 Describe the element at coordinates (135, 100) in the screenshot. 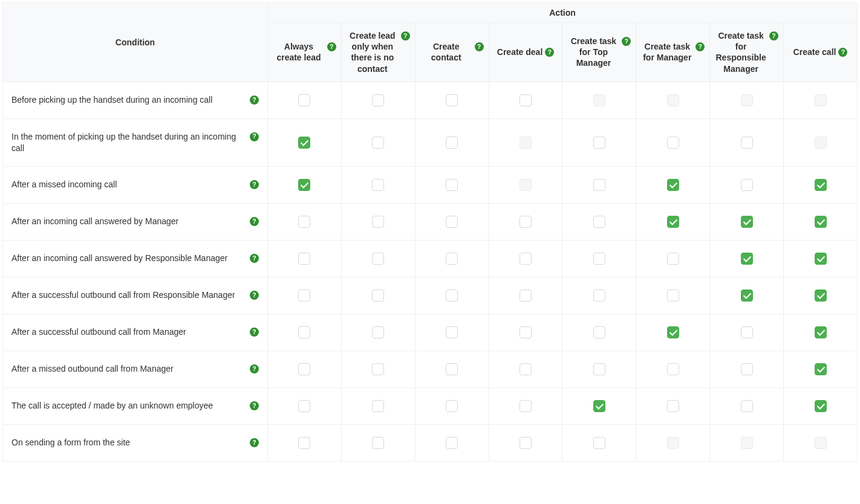

I see `condition-cell: Before picking up the handset during an …` at that location.